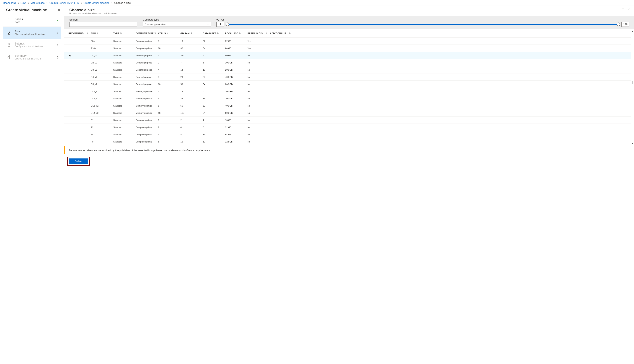  I want to click on column-header-local-ssd: LOCAL SSD⇅, so click(236, 34).